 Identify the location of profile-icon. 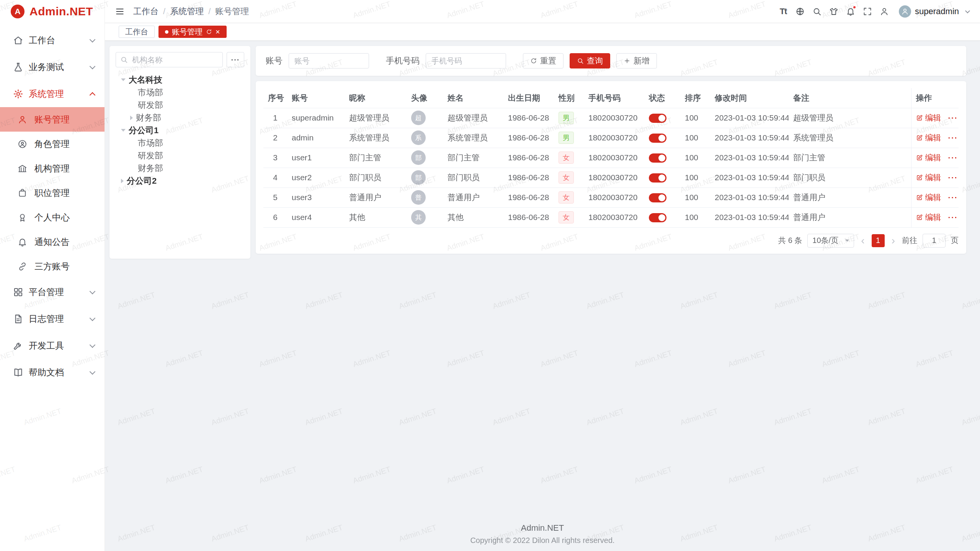
(884, 11).